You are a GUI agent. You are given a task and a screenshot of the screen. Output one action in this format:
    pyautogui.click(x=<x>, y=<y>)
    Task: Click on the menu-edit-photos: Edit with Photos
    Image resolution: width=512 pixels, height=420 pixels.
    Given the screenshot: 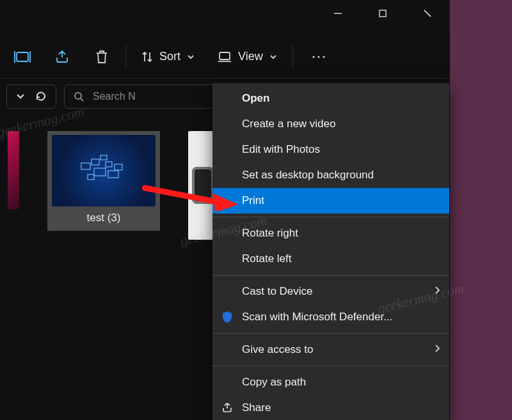 What is the action you would take?
    pyautogui.click(x=331, y=150)
    